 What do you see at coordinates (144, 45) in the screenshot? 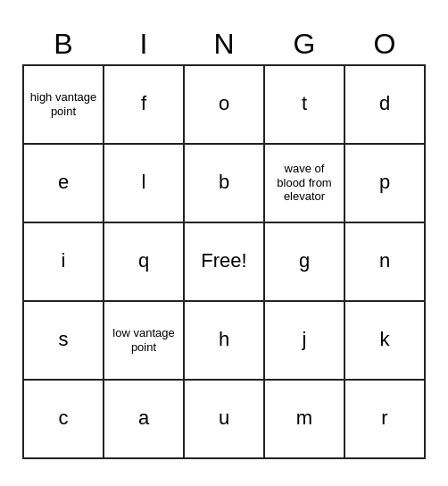
I see `header-letter-i: I` at bounding box center [144, 45].